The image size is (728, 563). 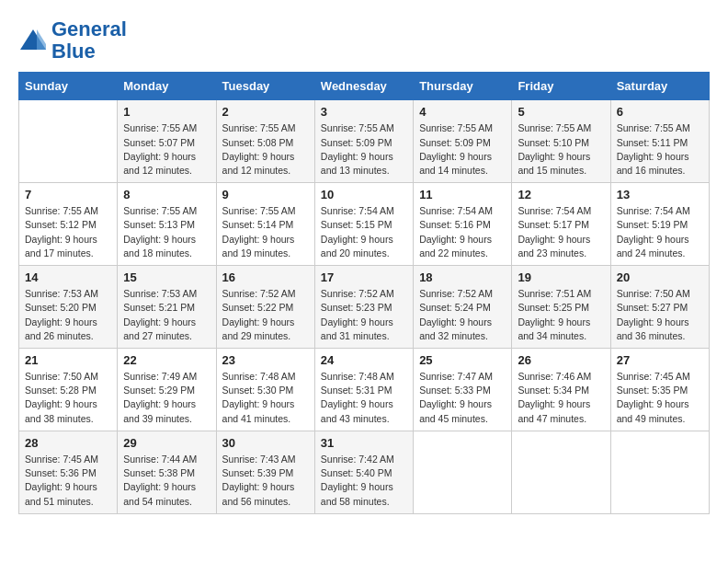 What do you see at coordinates (364, 86) in the screenshot?
I see `header-day: Wednesday` at bounding box center [364, 86].